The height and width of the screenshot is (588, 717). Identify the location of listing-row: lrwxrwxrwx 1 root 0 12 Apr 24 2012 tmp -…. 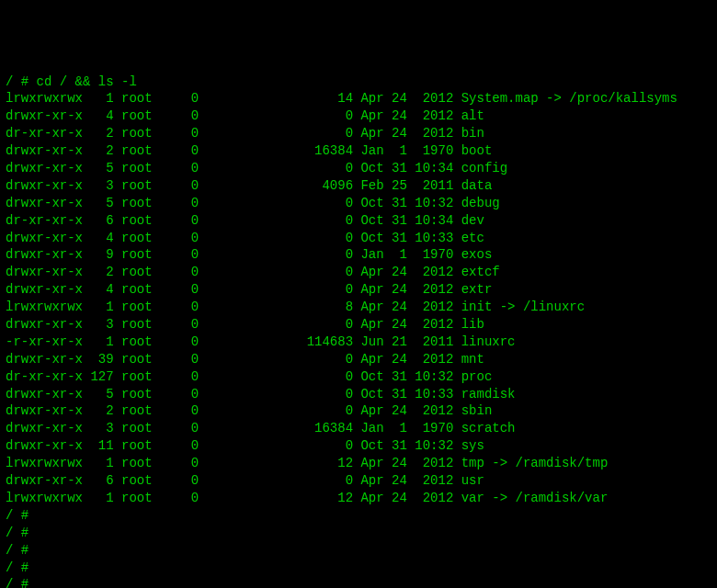
(358, 463).